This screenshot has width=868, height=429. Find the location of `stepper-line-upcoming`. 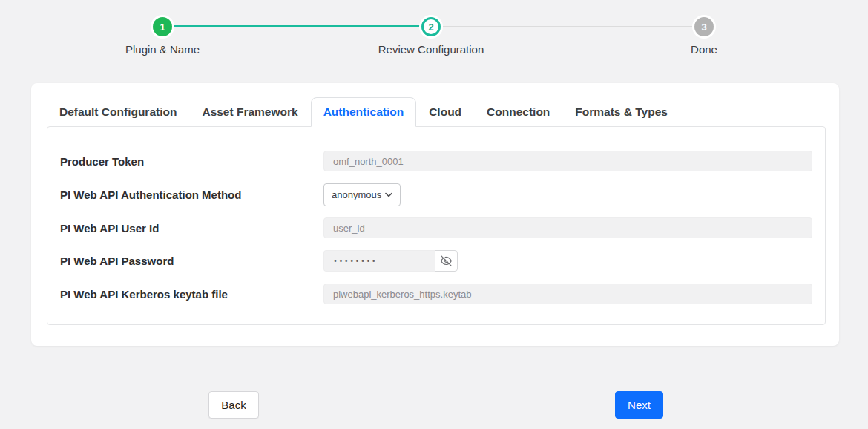

stepper-line-upcoming is located at coordinates (568, 27).